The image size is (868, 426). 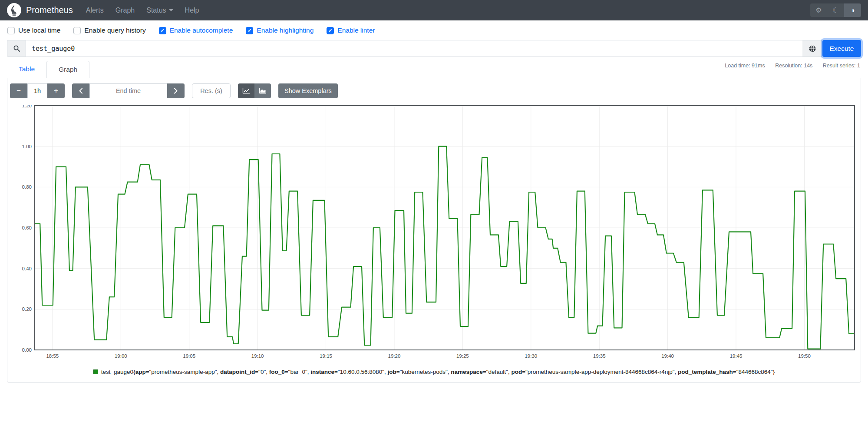 I want to click on svg-text: 0.80, so click(x=27, y=187).